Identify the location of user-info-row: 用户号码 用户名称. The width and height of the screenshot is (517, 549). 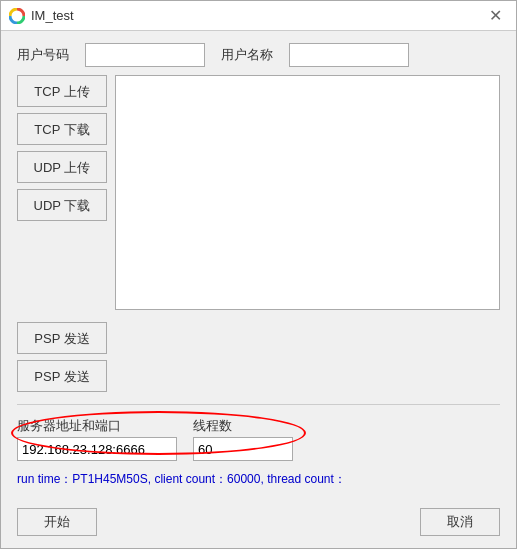
(258, 55).